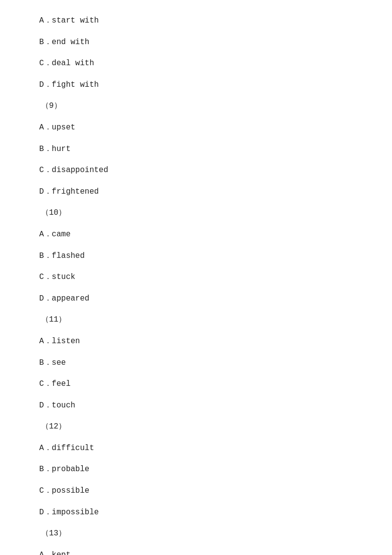 The height and width of the screenshot is (555, 392). What do you see at coordinates (196, 64) in the screenshot?
I see `option-0-2: C．deal with` at bounding box center [196, 64].